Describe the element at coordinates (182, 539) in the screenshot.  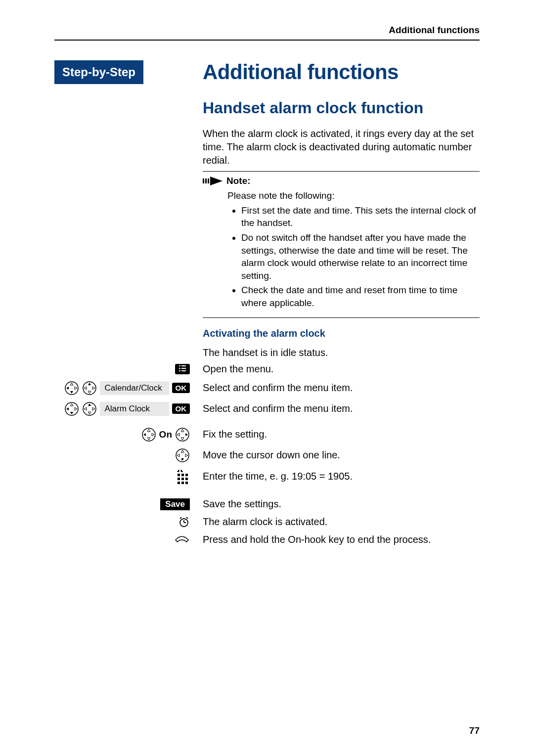
I see `on-hook-key-icon` at that location.